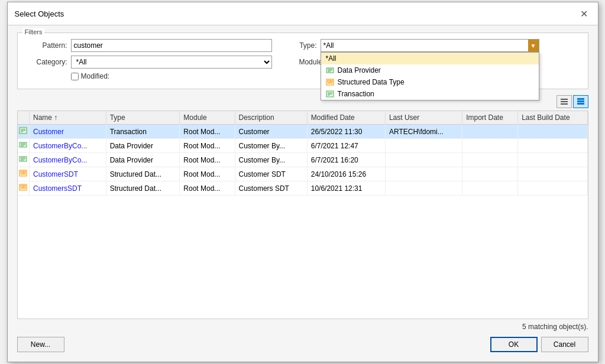 Image resolution: width=605 pixels, height=364 pixels. What do you see at coordinates (430, 70) in the screenshot?
I see `dropdown-item-dataprovider: Data Provider` at bounding box center [430, 70].